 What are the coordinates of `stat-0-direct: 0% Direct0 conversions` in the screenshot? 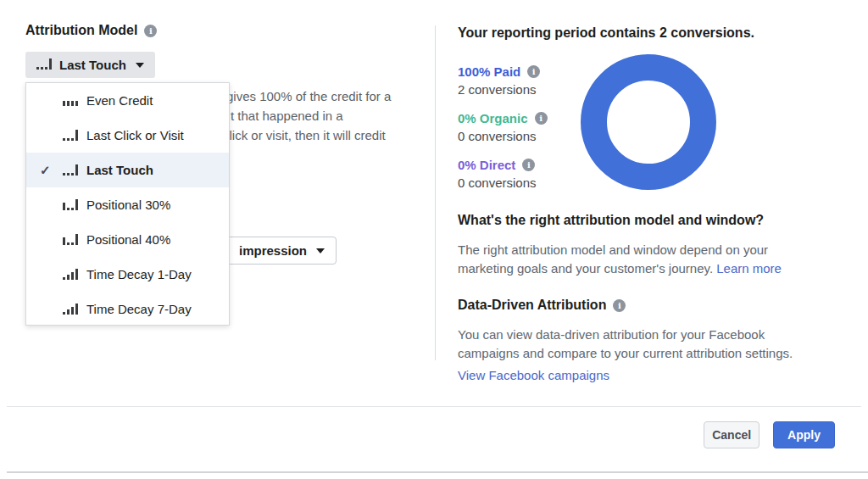 It's located at (503, 174).